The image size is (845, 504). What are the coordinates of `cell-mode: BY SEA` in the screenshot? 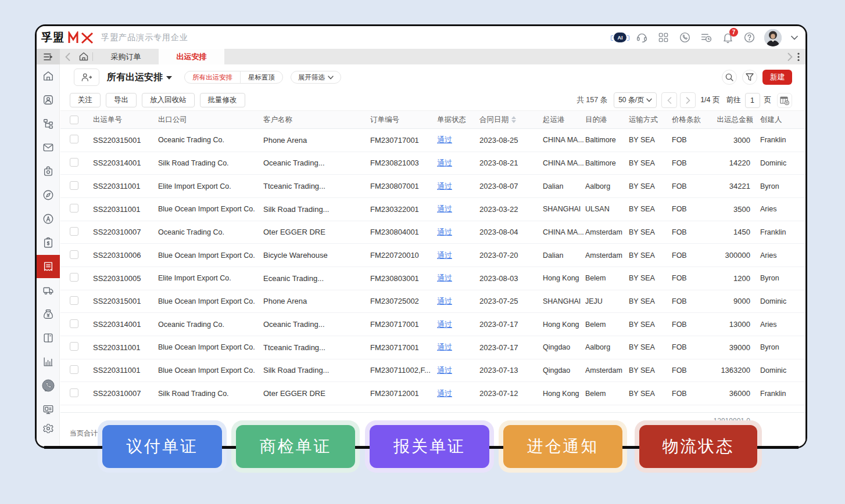 It's located at (650, 347).